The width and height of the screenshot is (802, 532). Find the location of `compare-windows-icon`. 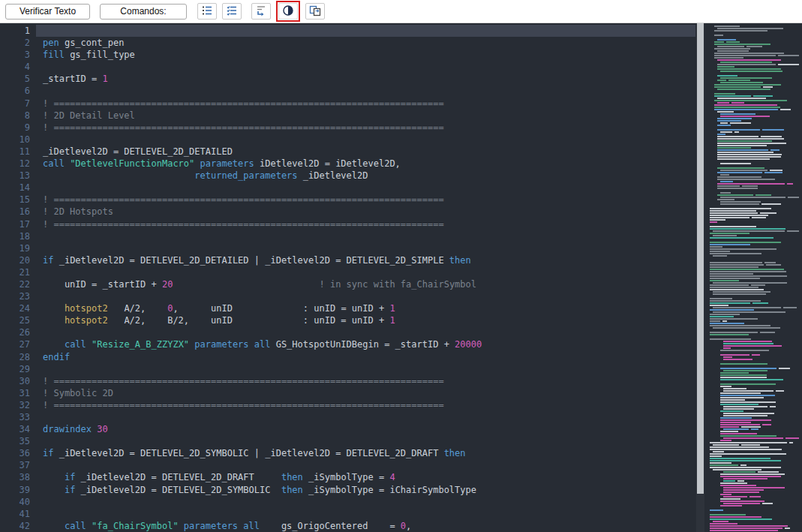

compare-windows-icon is located at coordinates (315, 12).